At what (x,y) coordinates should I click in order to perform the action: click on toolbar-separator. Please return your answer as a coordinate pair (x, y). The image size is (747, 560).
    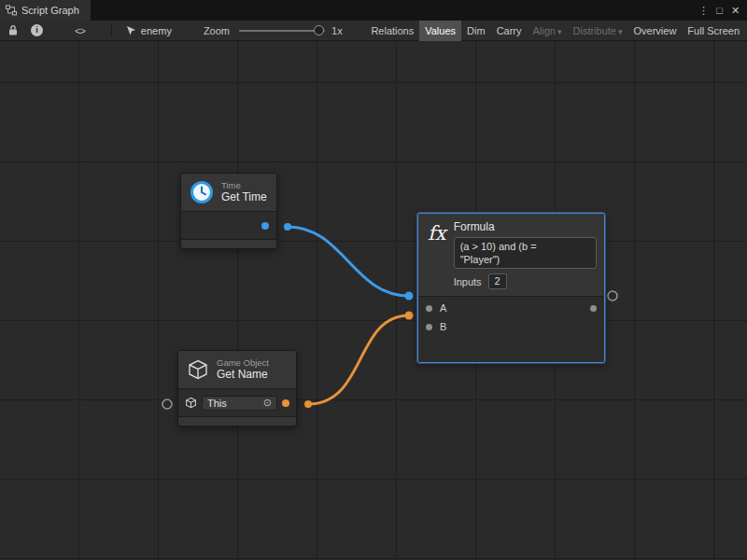
    Looking at the image, I should click on (112, 31).